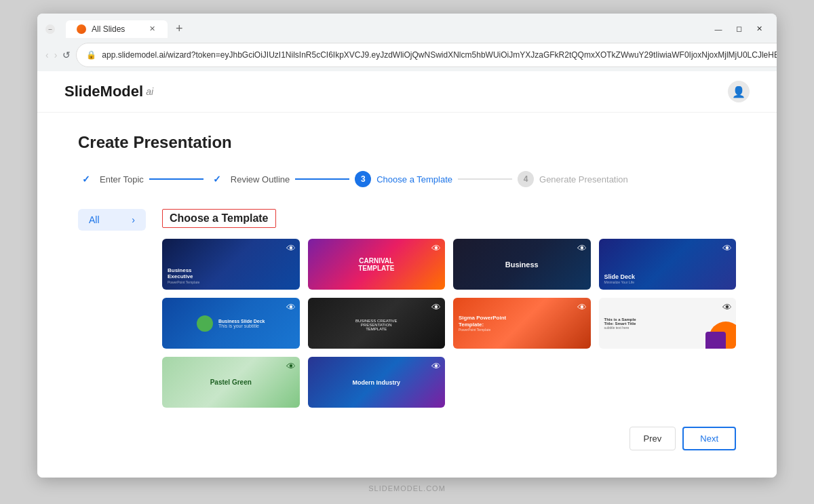 The image size is (814, 504). Describe the element at coordinates (104, 92) in the screenshot. I see `brand-name: SlideModel` at that location.